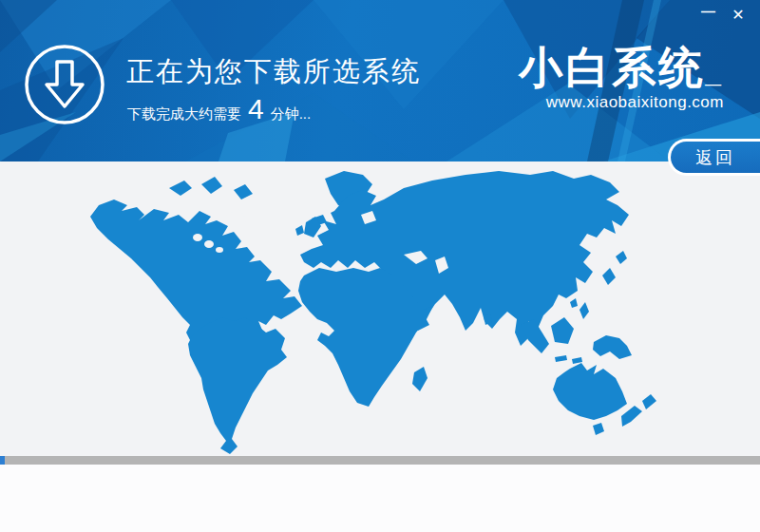  I want to click on status-footer: 下载状态： 正在下载 保存路径： G:\XBGhost\xiaobai_CZ_w…, so click(380, 498).